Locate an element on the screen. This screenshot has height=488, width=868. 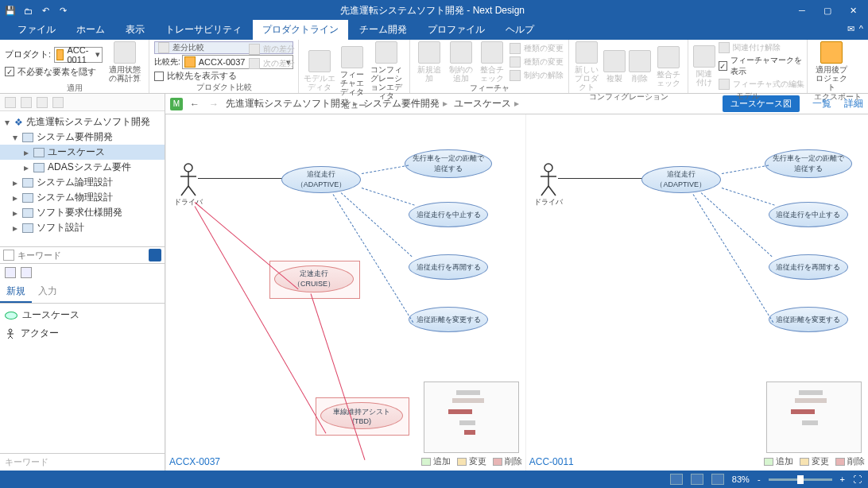
edit-expr-button: フィーチャ式の編集 is located at coordinates (761, 84).